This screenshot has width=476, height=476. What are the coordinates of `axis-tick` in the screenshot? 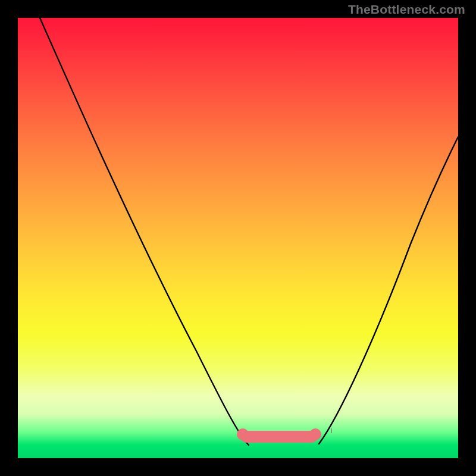 It's located at (331, 431).